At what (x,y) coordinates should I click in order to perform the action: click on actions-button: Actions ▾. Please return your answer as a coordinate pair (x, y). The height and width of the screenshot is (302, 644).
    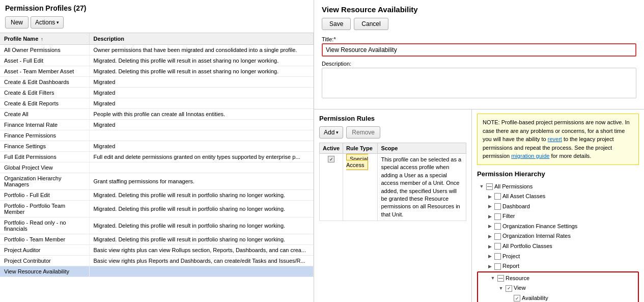
    Looking at the image, I should click on (47, 22).